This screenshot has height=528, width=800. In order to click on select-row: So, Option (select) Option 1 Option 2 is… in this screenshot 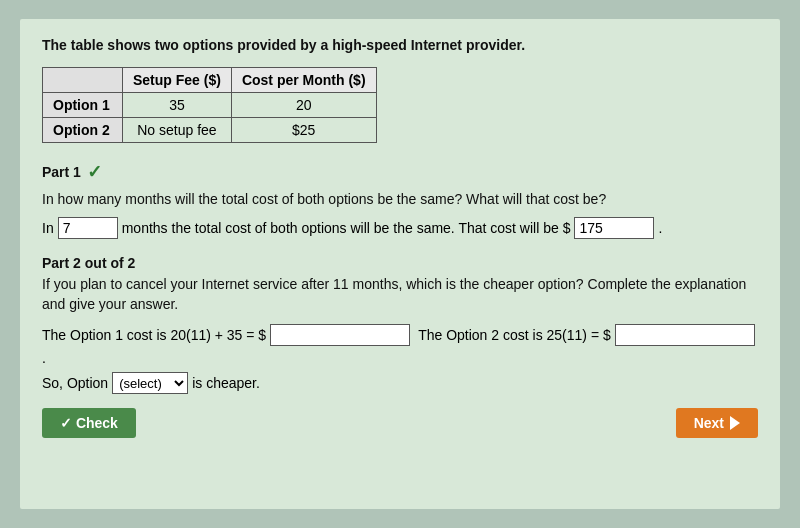, I will do `click(400, 383)`.